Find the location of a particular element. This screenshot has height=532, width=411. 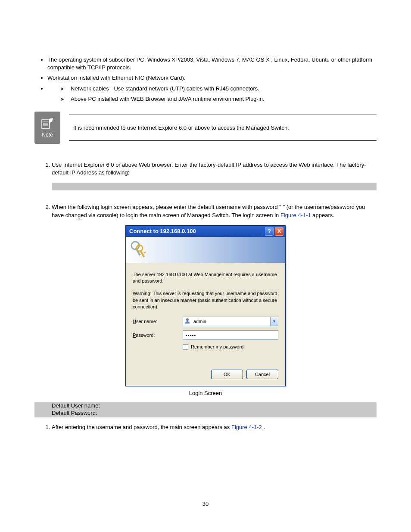

dialog-titlebar: Connect to 192.168.0.100 ? X is located at coordinates (206, 231).